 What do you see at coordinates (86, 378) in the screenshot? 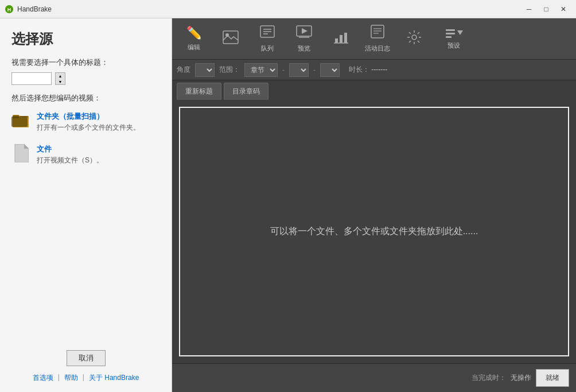
I see `footer-links: 首选项 | 帮助 | 关于 HandBrake` at bounding box center [86, 378].